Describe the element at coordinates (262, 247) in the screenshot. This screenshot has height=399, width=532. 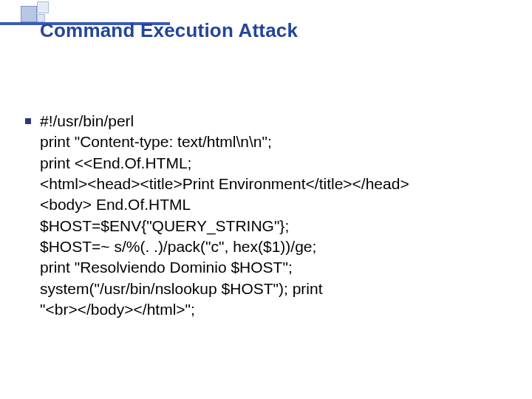
I see `code-line: $HOST=~ s/%(. .)/pack("c", hex($1))/ge;` at that location.